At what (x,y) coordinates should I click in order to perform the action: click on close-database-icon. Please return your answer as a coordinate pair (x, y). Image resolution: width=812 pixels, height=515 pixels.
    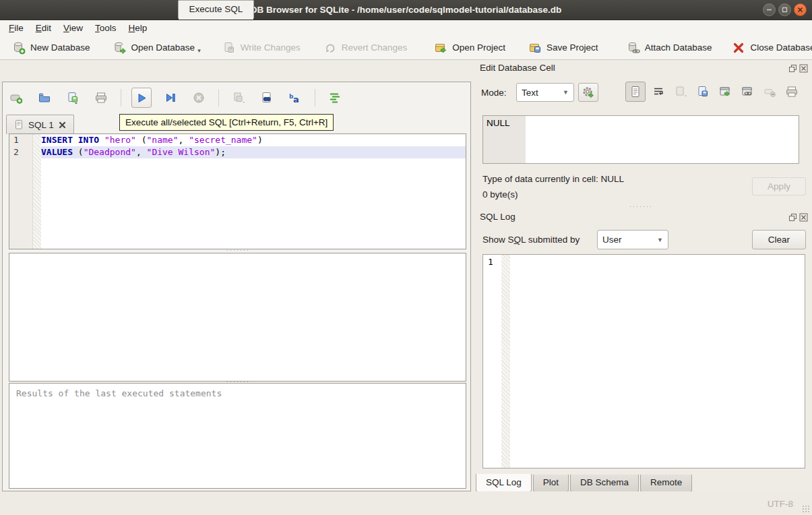
    Looking at the image, I should click on (739, 48).